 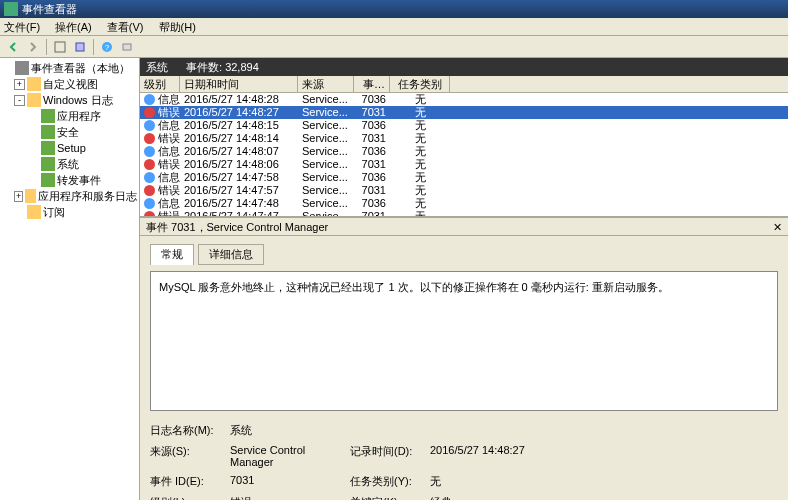 What do you see at coordinates (11, 9) in the screenshot?
I see `app-icon` at bounding box center [11, 9].